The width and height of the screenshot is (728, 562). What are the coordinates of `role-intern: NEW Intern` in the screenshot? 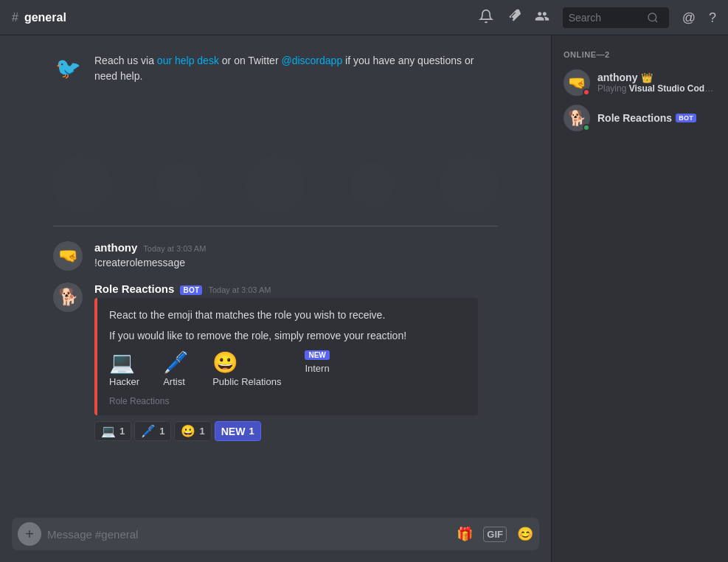 It's located at (317, 369).